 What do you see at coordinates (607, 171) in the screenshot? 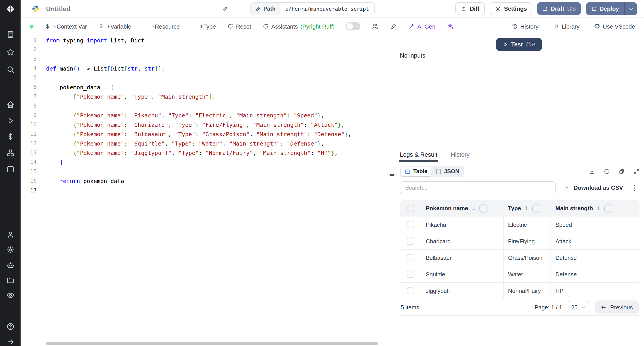
I see `result-info-button` at bounding box center [607, 171].